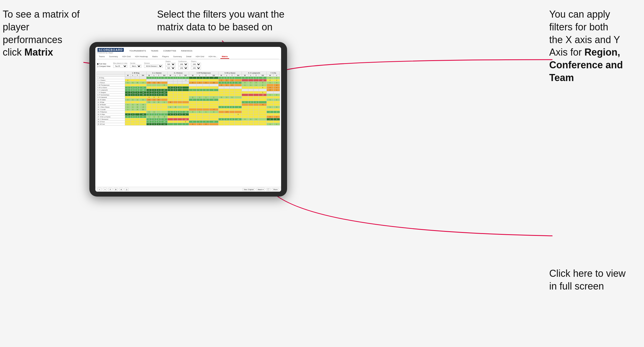 This screenshot has width=644, height=347. I want to click on toolbar-icon-3: ⊕, so click(121, 189).